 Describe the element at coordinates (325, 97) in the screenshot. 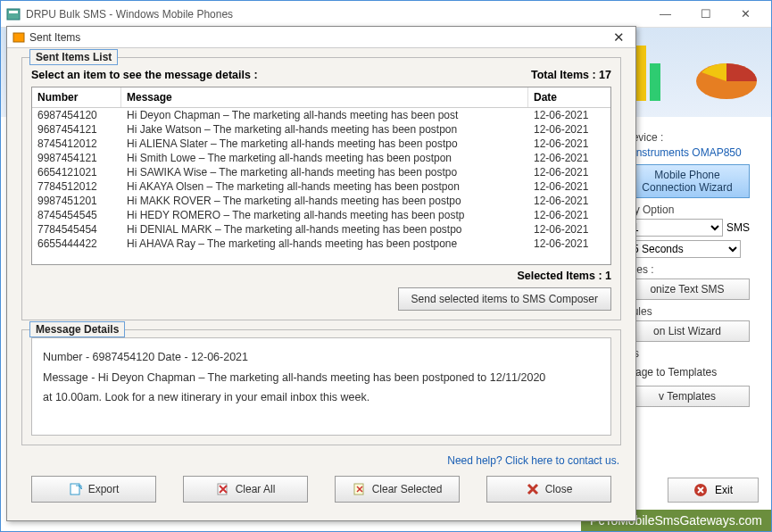

I see `col-message: Message` at that location.